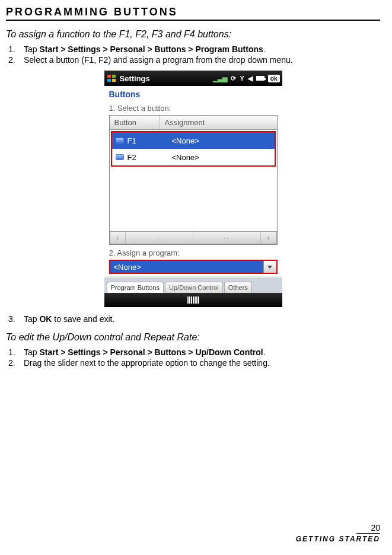  I want to click on keyboard-icon, so click(193, 300).